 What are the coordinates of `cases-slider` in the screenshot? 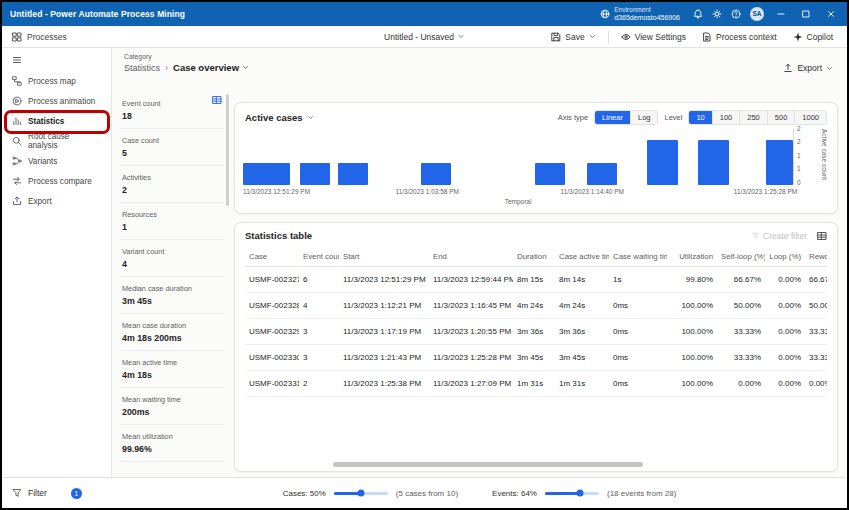 It's located at (361, 494).